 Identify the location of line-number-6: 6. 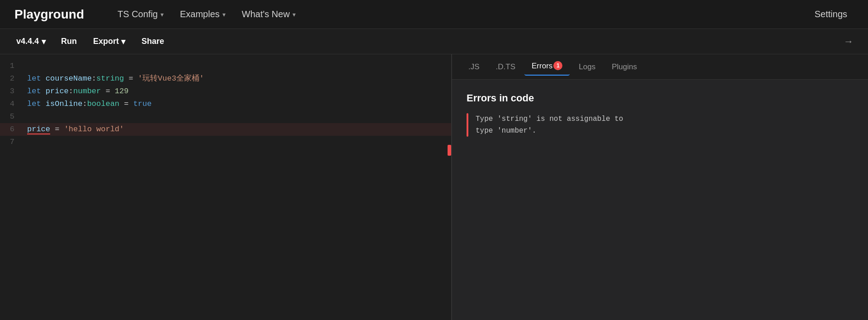
(12, 129).